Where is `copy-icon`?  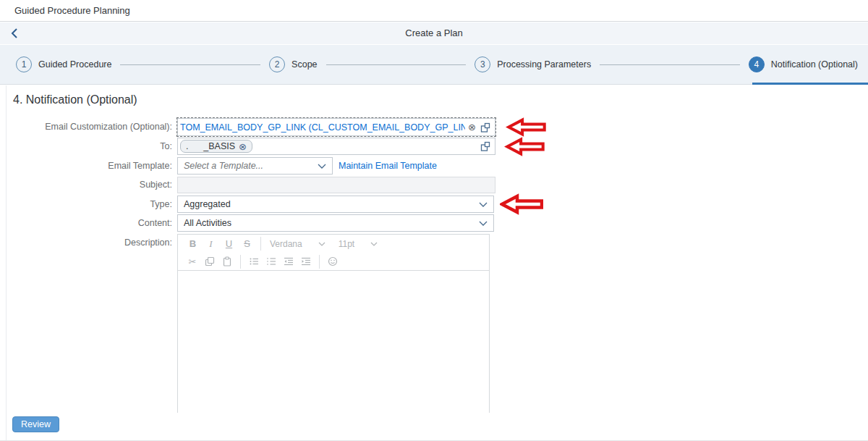 copy-icon is located at coordinates (210, 261).